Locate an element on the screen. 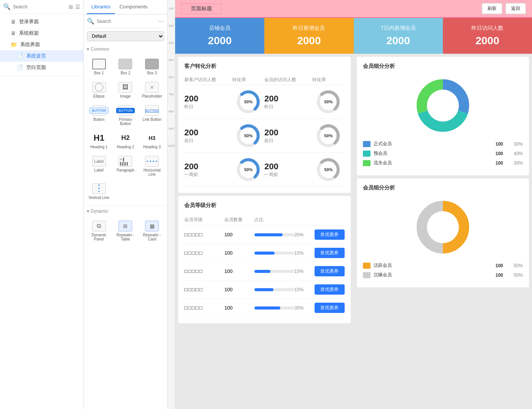 The image size is (532, 409). page-icon: 📄 is located at coordinates (20, 56).